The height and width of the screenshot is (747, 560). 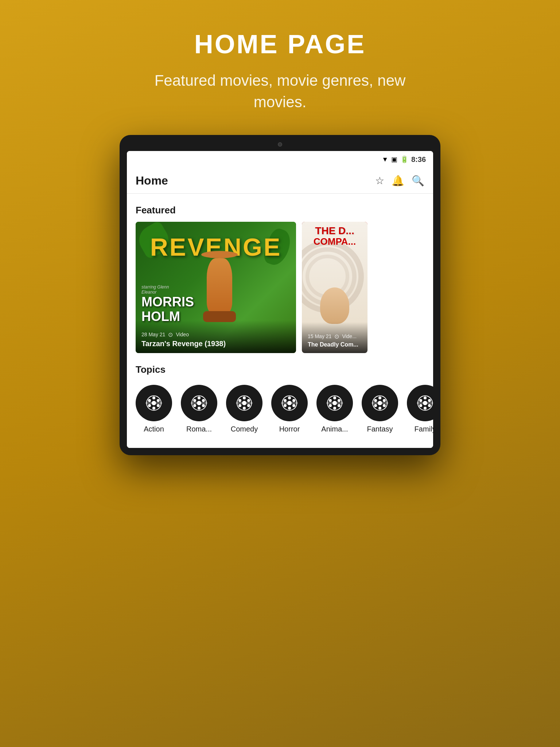 I want to click on page-subtitle: Featured movies, movie genres, new movie…, so click(x=280, y=92).